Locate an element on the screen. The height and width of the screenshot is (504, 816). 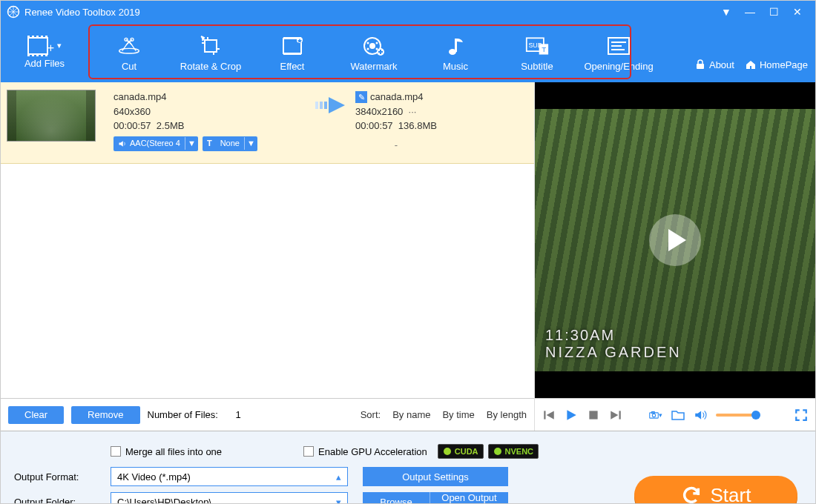
dst-filename: canada.mp4 is located at coordinates (397, 97).